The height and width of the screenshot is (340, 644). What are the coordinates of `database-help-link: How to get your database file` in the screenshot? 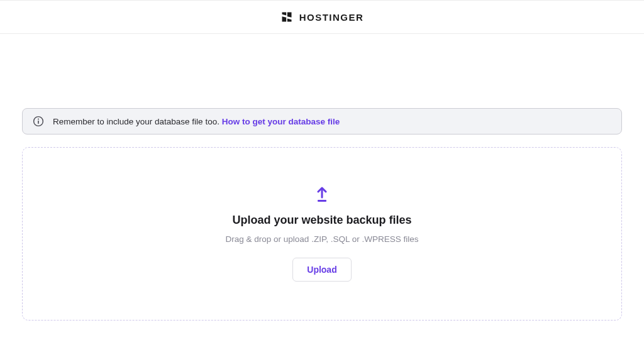 It's located at (281, 122).